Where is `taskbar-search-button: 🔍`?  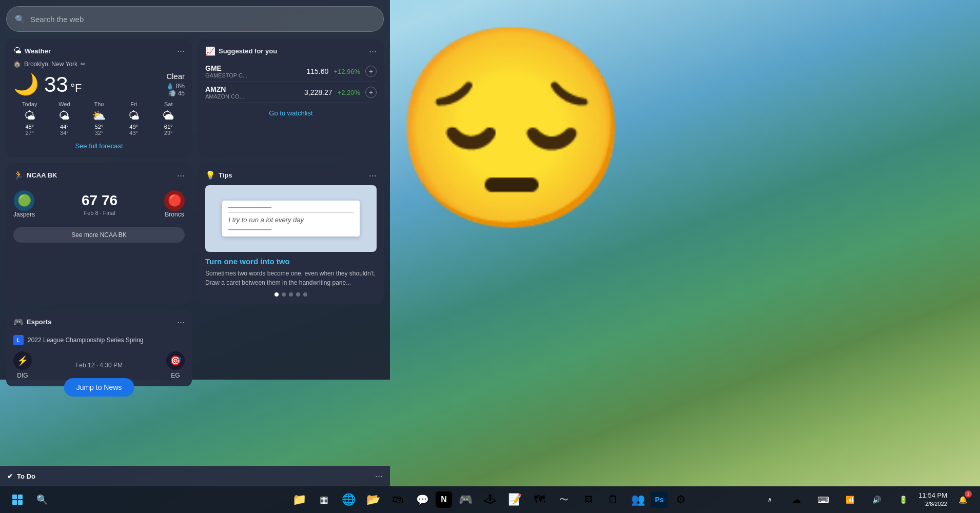 taskbar-search-button: 🔍 is located at coordinates (42, 500).